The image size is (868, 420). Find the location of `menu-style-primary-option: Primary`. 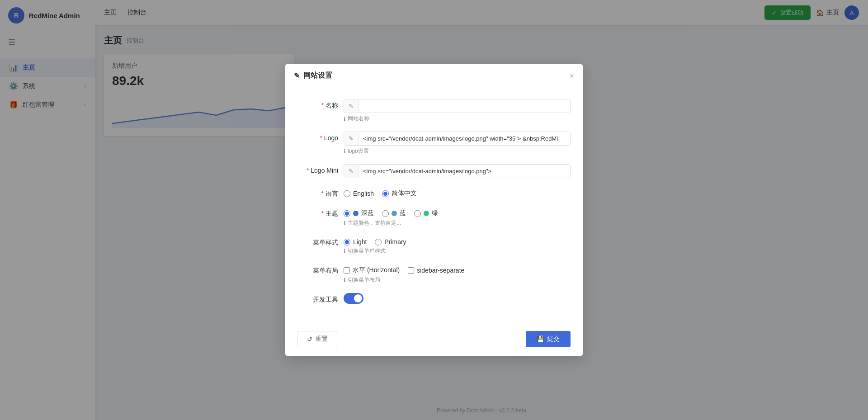

menu-style-primary-option: Primary is located at coordinates (391, 242).